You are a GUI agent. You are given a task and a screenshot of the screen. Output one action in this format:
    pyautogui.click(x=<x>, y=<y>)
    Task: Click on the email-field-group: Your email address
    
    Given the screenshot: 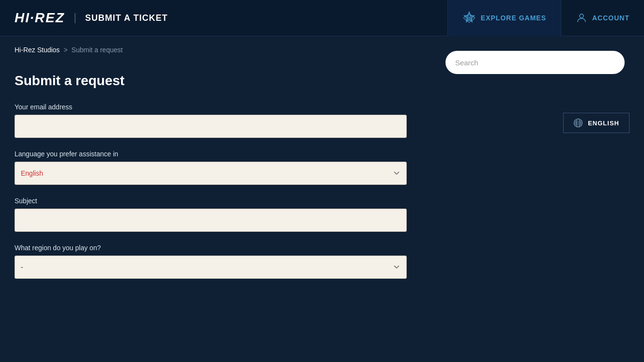 What is the action you would take?
    pyautogui.click(x=223, y=121)
    